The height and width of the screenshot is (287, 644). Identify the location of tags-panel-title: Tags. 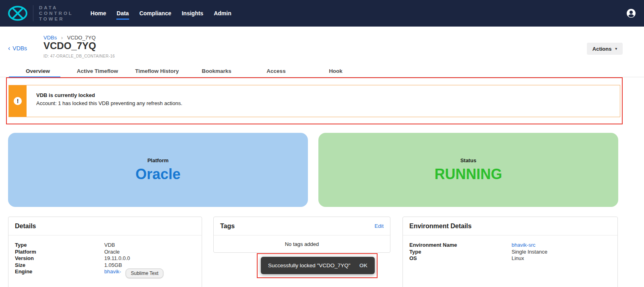
(227, 226).